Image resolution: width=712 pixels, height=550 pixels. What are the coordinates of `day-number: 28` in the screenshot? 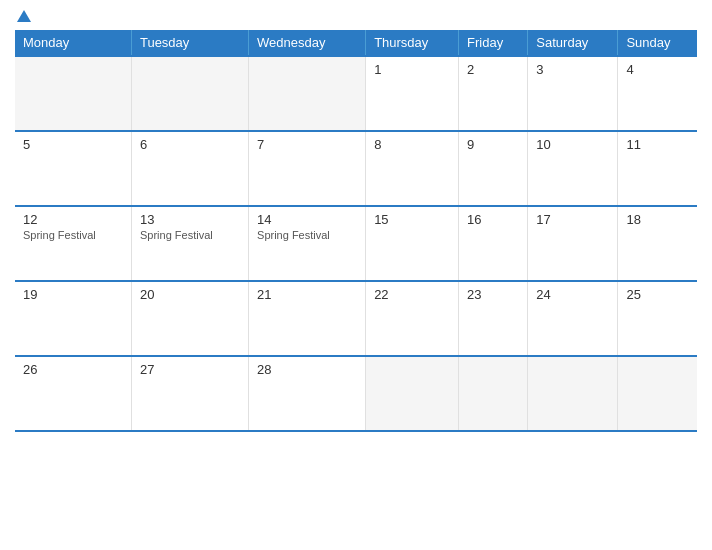 It's located at (307, 370).